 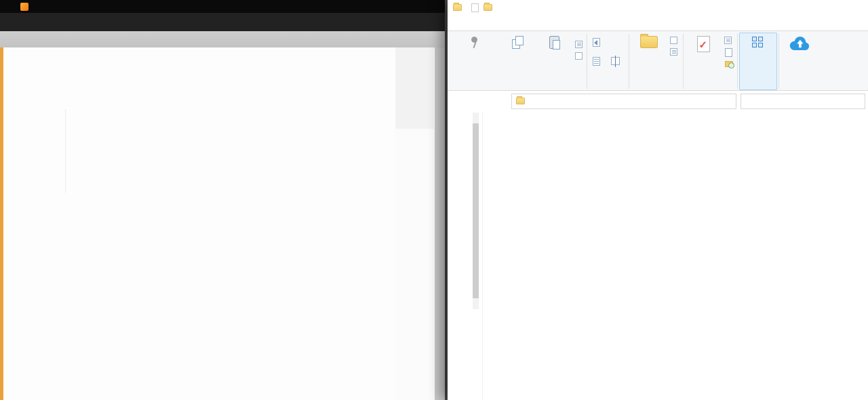 What do you see at coordinates (624, 102) in the screenshot?
I see `address-box` at bounding box center [624, 102].